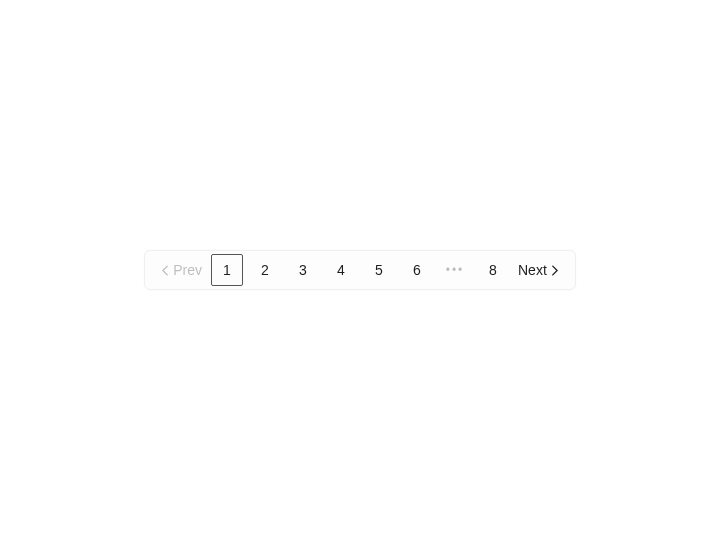 This screenshot has height=540, width=720. Describe the element at coordinates (379, 270) in the screenshot. I see `page-button-5: 5` at that location.